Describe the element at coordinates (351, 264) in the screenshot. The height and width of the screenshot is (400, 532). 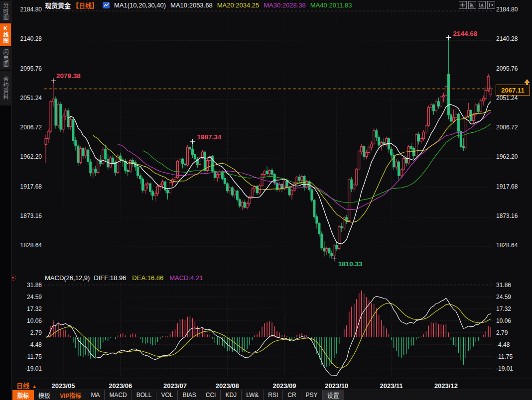
I see `svg-text: 1810.33` at that location.